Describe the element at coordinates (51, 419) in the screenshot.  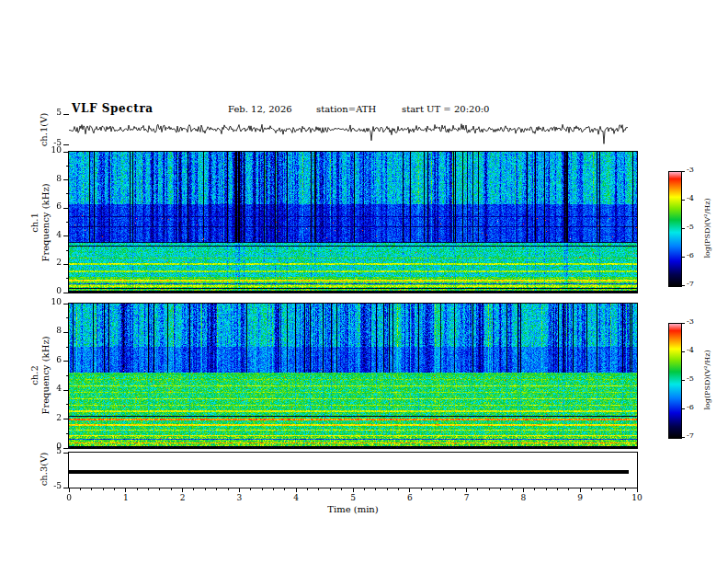
I see `y-tick-label: 2` at that location.